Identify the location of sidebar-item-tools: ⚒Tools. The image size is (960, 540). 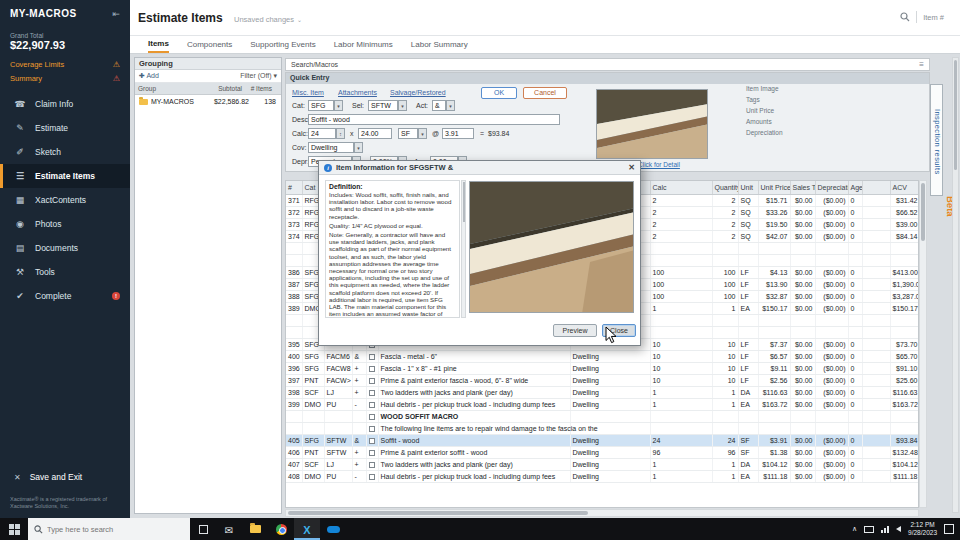
(65, 272).